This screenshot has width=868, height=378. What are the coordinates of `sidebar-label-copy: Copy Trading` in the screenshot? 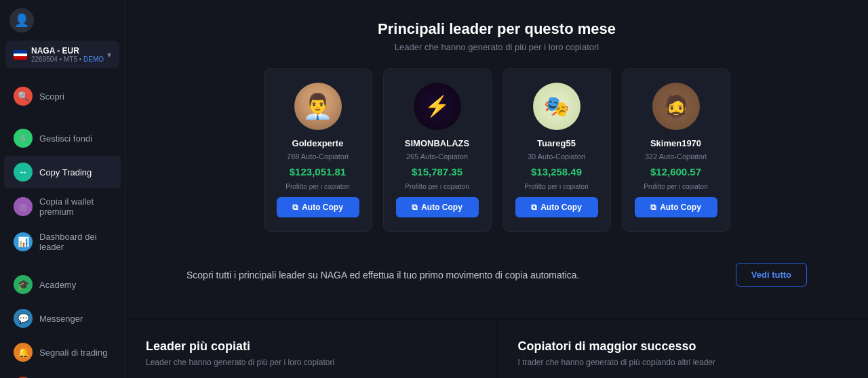 It's located at (65, 172).